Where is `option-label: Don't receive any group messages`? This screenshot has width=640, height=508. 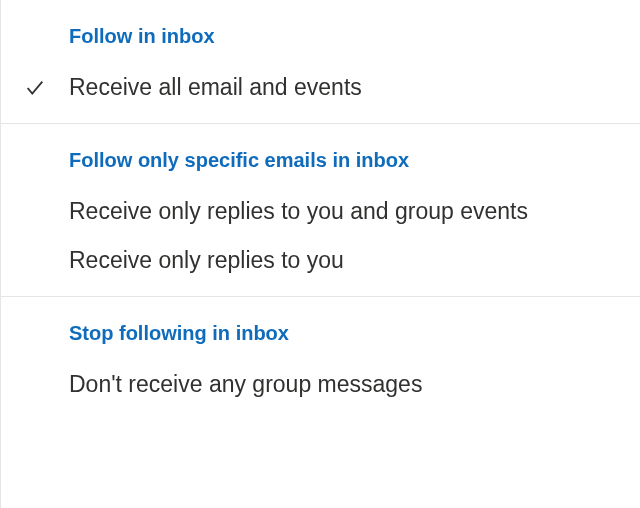 option-label: Don't receive any group messages is located at coordinates (246, 384).